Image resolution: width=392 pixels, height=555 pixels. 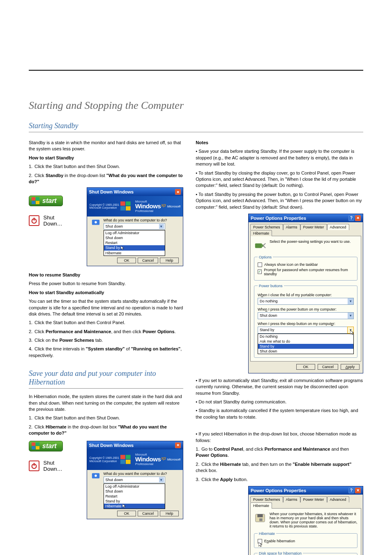 What do you see at coordinates (291, 265) in the screenshot?
I see `opt-taskbar-label: Always show icon on the taskbar` at bounding box center [291, 265].